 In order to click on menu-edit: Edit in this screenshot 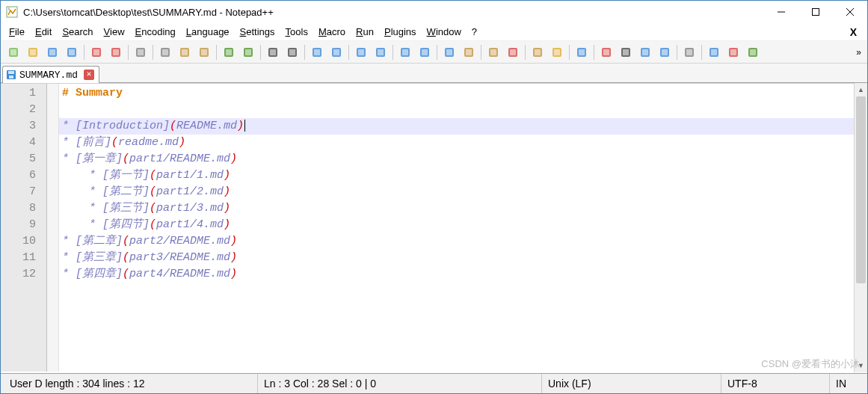, I will do `click(43, 31)`.